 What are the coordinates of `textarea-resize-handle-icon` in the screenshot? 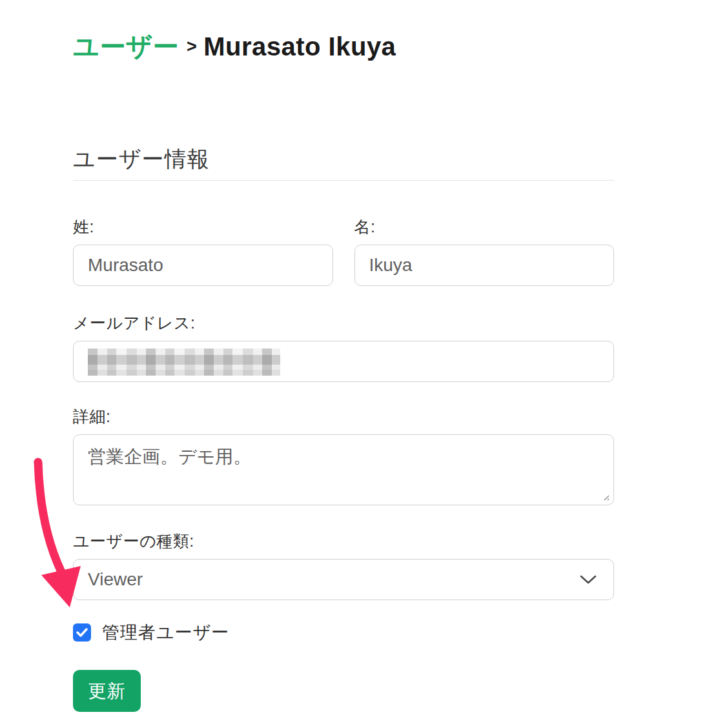 It's located at (606, 497).